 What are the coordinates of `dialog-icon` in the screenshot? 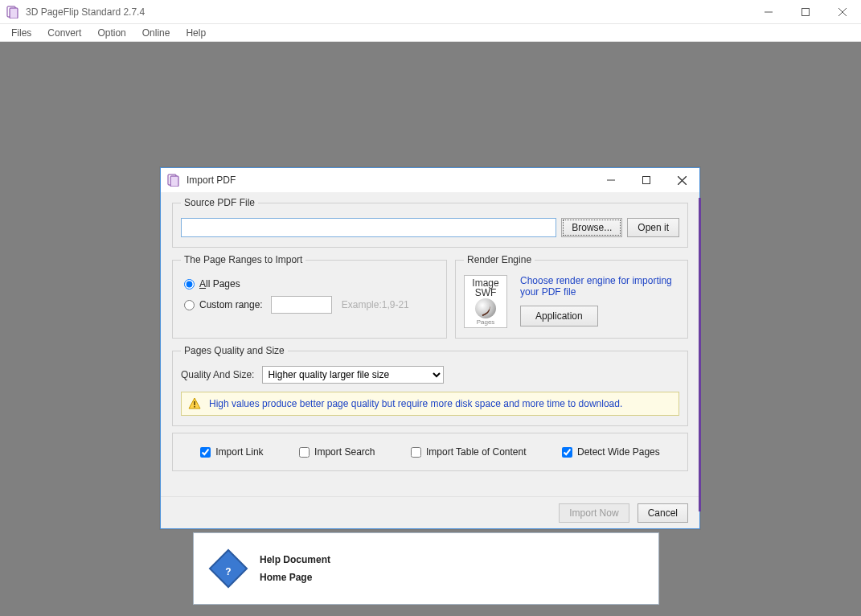 It's located at (174, 180).